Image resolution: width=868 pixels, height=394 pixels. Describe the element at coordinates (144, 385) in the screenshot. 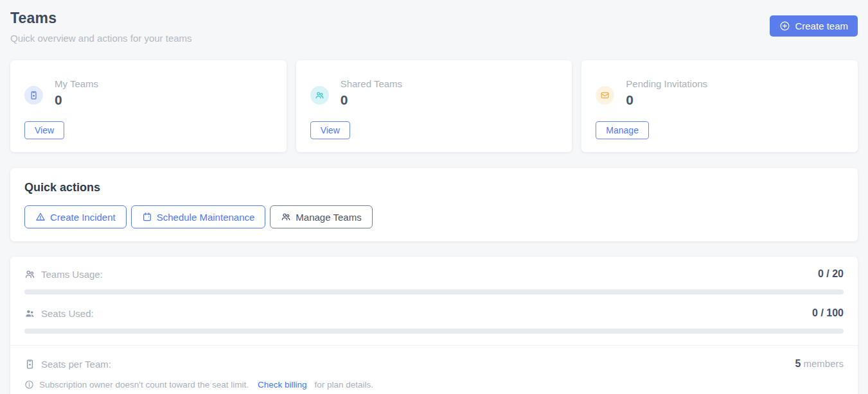

I see `note-text-before: Subscription owner doesn't count toward …` at that location.